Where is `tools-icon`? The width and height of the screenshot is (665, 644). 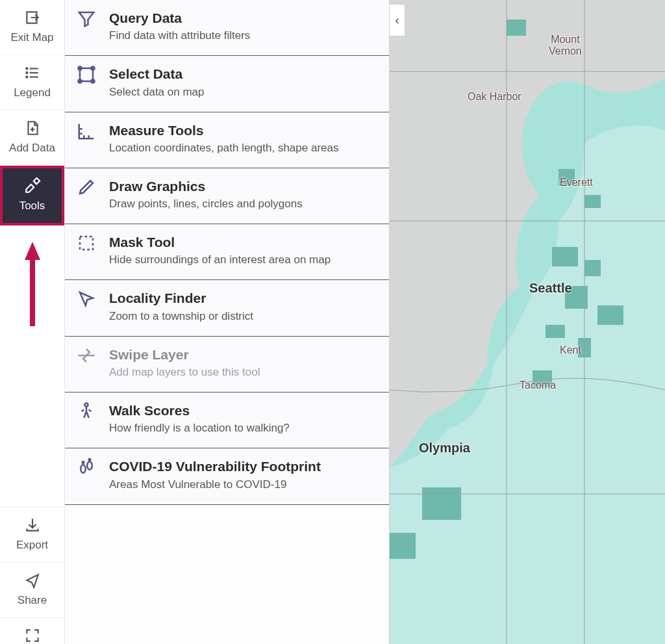
tools-icon is located at coordinates (32, 186).